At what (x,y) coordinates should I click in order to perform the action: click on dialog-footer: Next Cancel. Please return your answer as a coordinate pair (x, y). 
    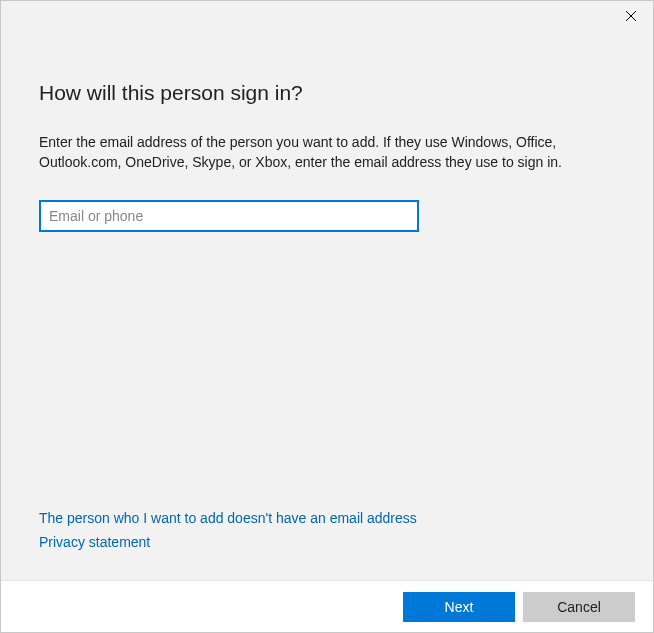
    Looking at the image, I should click on (327, 606).